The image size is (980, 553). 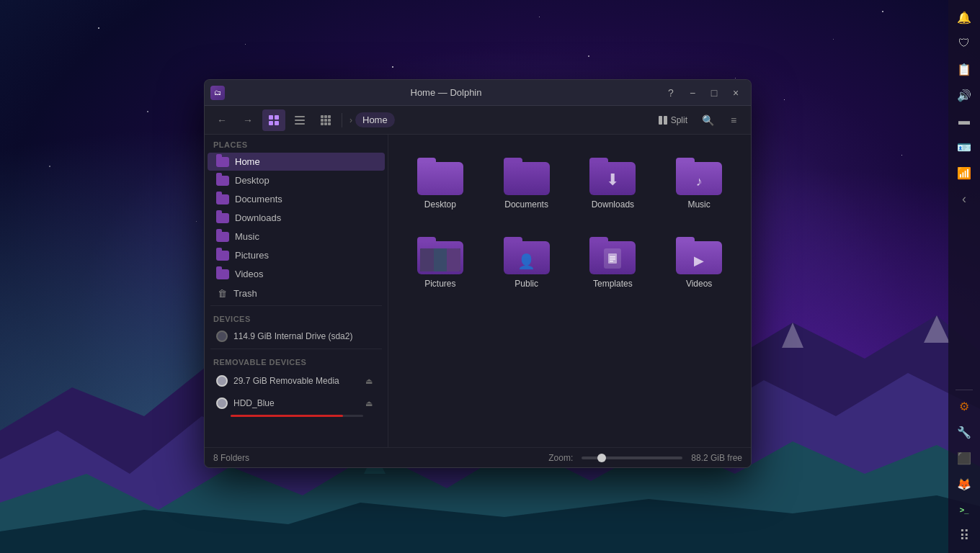 I want to click on hdd-blue-wrapper: HDD_Blue ⏏, so click(x=296, y=405).